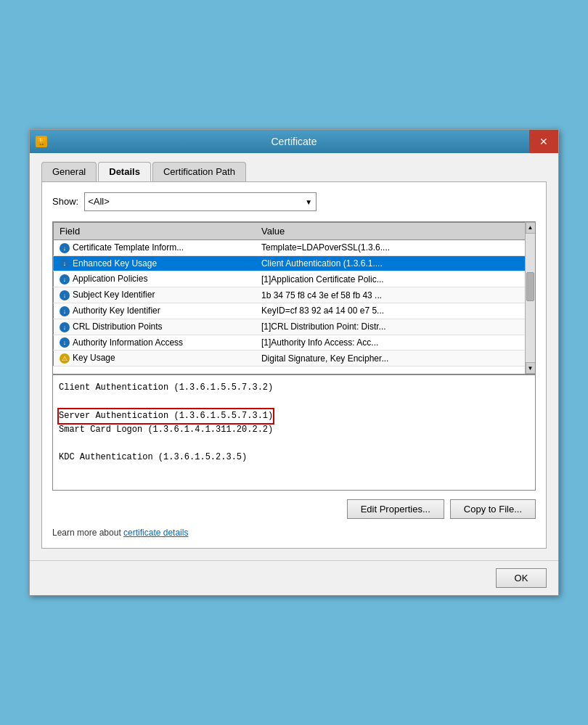 The image size is (588, 725). What do you see at coordinates (155, 247) in the screenshot?
I see `field-cell: ↓Certificate Template Inform...` at bounding box center [155, 247].